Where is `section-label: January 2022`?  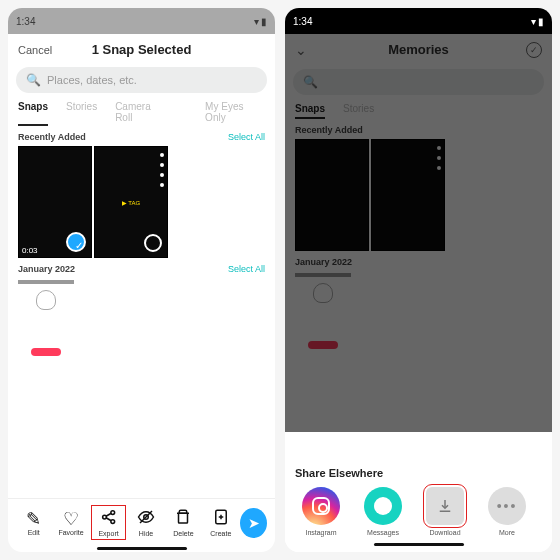 section-label: January 2022 is located at coordinates (46, 269).